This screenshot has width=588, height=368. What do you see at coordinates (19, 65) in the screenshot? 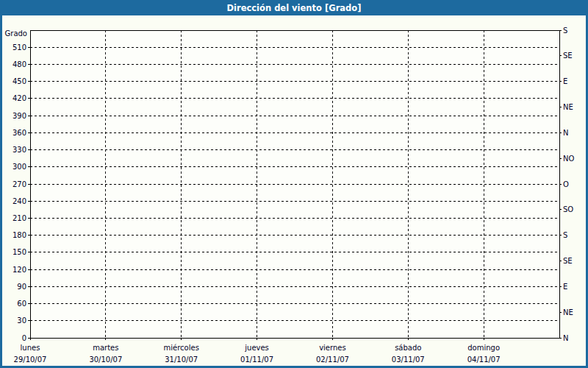
I see `y-tick-label: 480` at bounding box center [19, 65].